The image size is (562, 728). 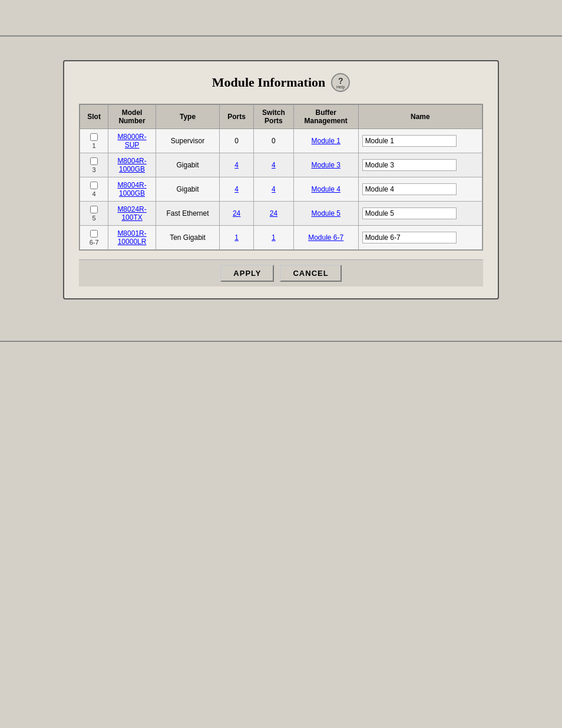 What do you see at coordinates (132, 141) in the screenshot?
I see `model-number-link: M8000R-SUP` at bounding box center [132, 141].